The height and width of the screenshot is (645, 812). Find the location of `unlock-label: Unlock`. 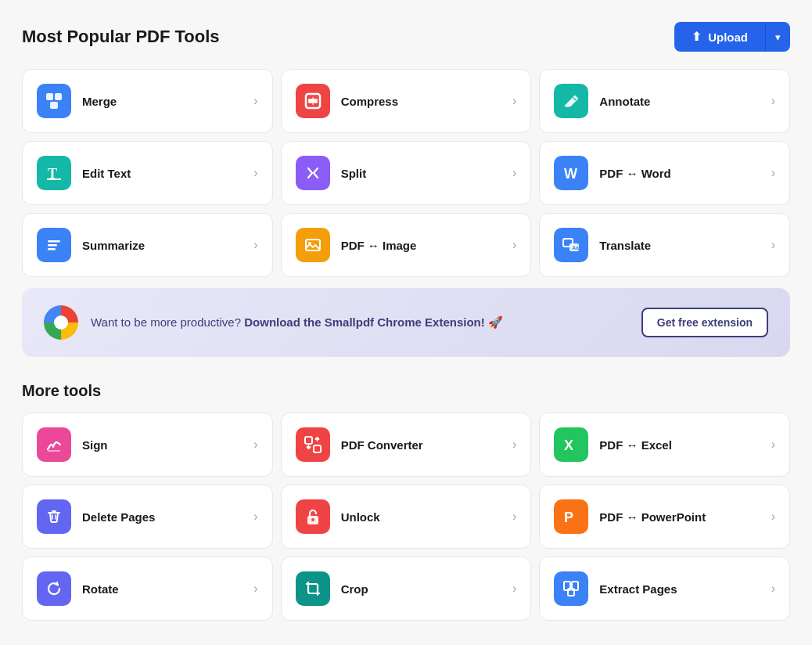

unlock-label: Unlock is located at coordinates (361, 517).